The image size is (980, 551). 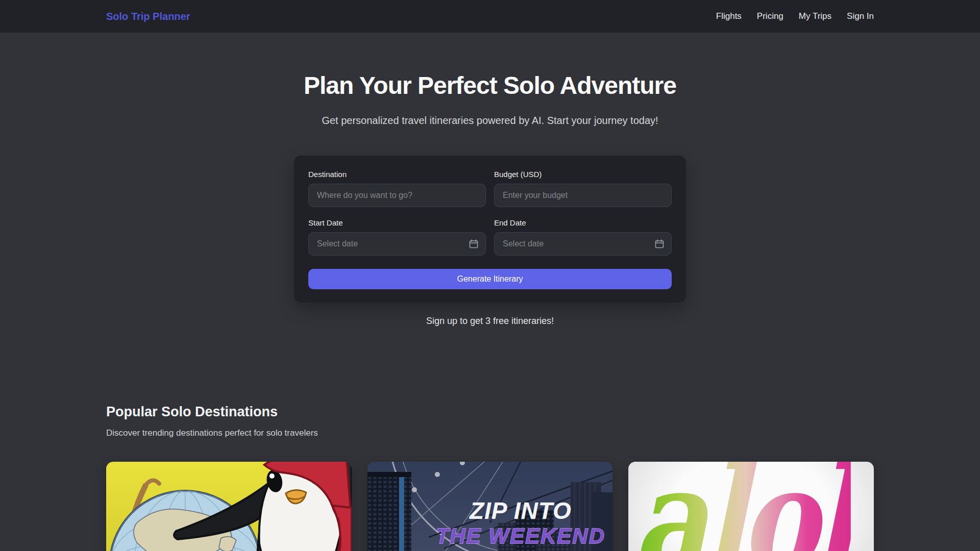 What do you see at coordinates (729, 16) in the screenshot?
I see `nav-link-flights: Flights` at bounding box center [729, 16].